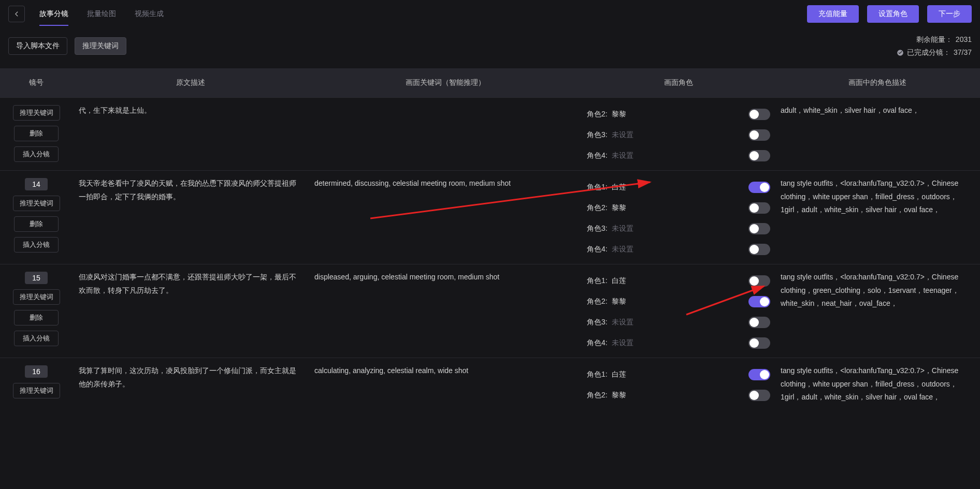  Describe the element at coordinates (191, 218) in the screenshot. I see `original-text: 我天帝老爸看中了凌风的天赋，在我的怂恿下跟凌风的师父菩提祖师一拍即合，定下了我俩…` at that location.